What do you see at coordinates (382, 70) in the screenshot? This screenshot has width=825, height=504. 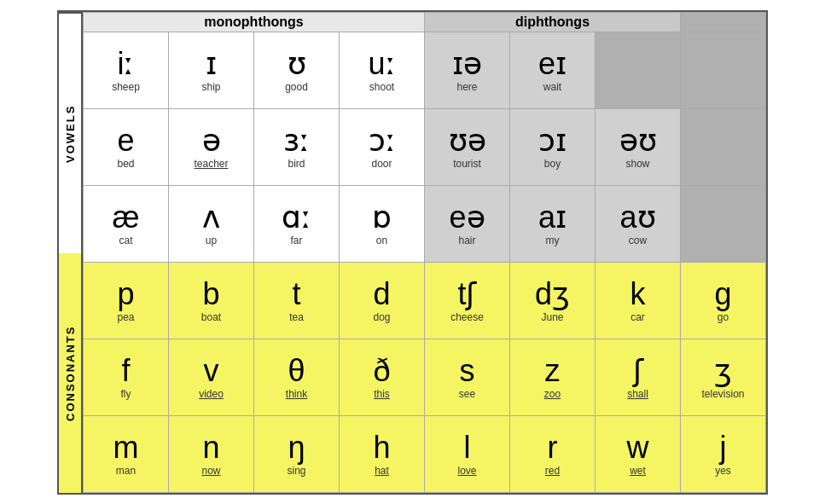 I see `phoneme-cell: uːshoot` at bounding box center [382, 70].